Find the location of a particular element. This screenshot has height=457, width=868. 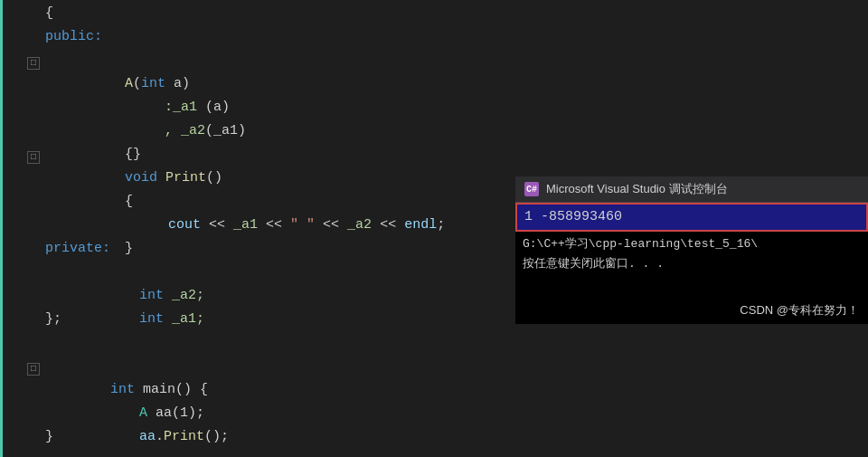

code-token: . is located at coordinates (159, 436).